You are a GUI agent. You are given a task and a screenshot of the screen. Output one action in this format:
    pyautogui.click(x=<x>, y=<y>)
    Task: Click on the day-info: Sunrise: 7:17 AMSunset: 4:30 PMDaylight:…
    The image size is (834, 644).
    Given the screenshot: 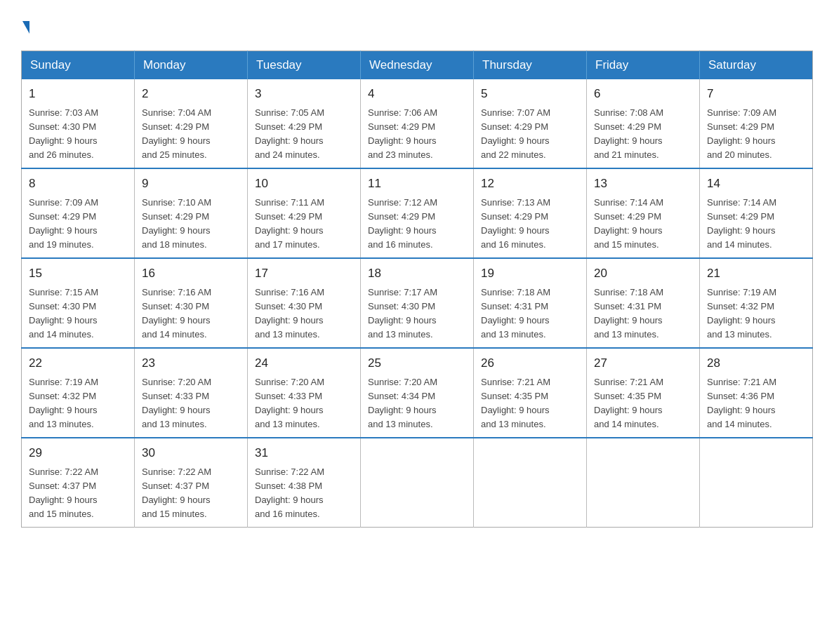 What is the action you would take?
    pyautogui.click(x=417, y=314)
    